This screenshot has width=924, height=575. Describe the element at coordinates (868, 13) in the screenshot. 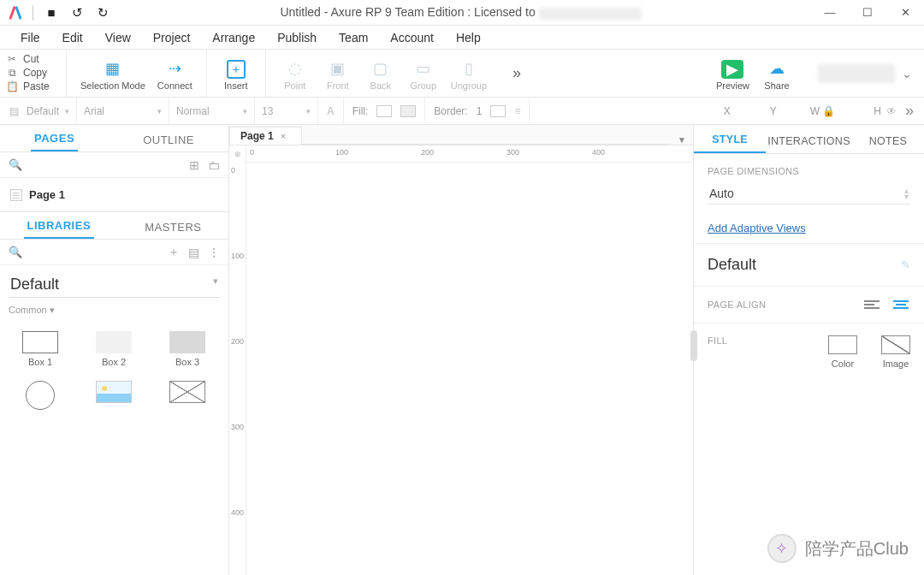

I see `maximize-button: ☐` at that location.